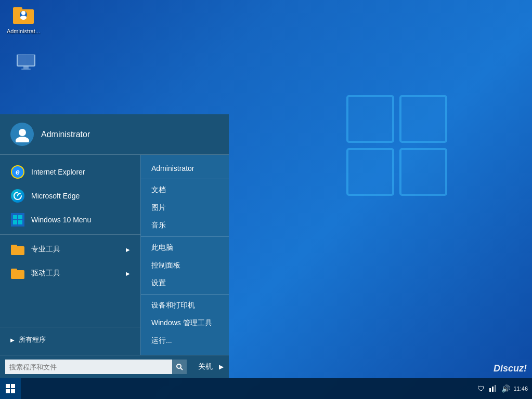 This screenshot has width=532, height=399. I want to click on user-avatar, so click(22, 134).